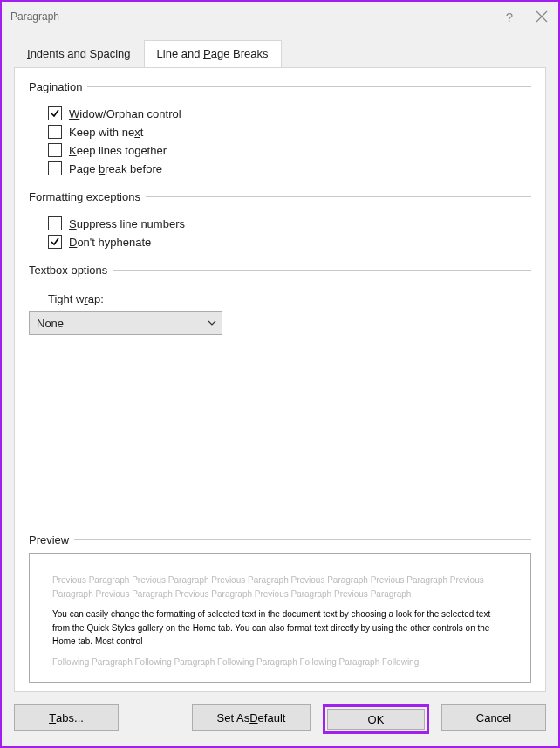  I want to click on checkbox-label: Suppress line numbers, so click(127, 223).